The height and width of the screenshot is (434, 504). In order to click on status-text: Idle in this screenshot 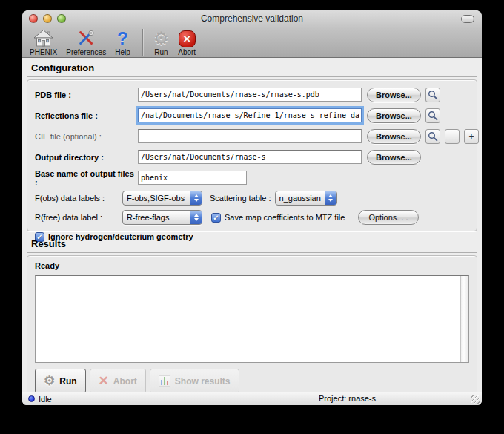, I will do `click(45, 399)`.